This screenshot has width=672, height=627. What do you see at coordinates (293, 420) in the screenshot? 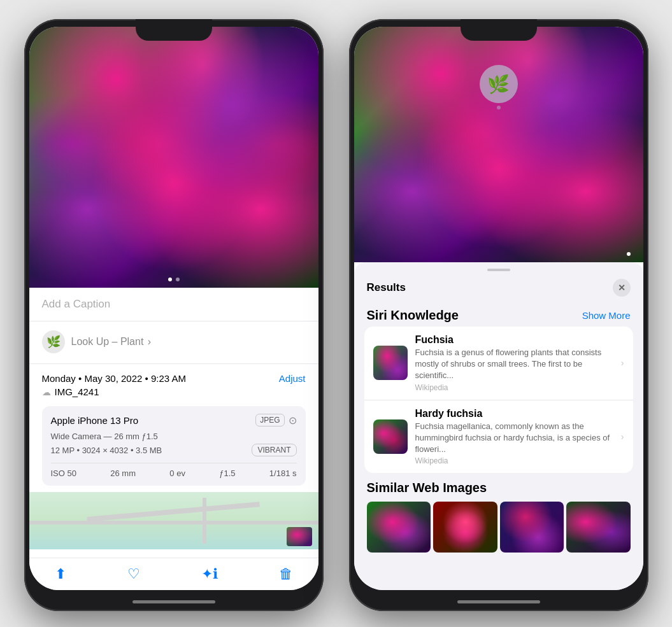
I see `gear-icon: ⊙` at bounding box center [293, 420].